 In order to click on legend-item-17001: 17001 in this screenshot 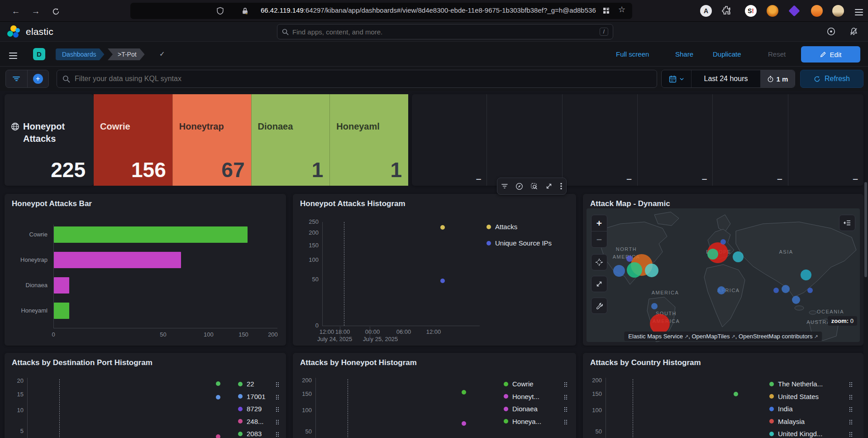, I will do `click(252, 397)`.